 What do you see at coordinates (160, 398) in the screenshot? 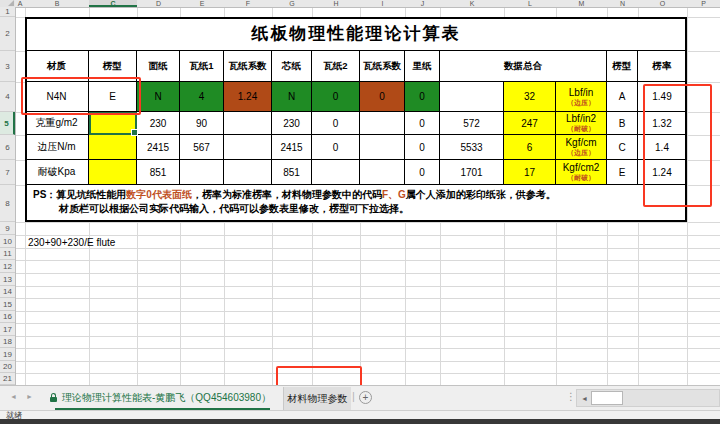
I see `tab-active-sheet: 理论物理计算性能表-黄鹏飞（QQ454603980）` at bounding box center [160, 398].